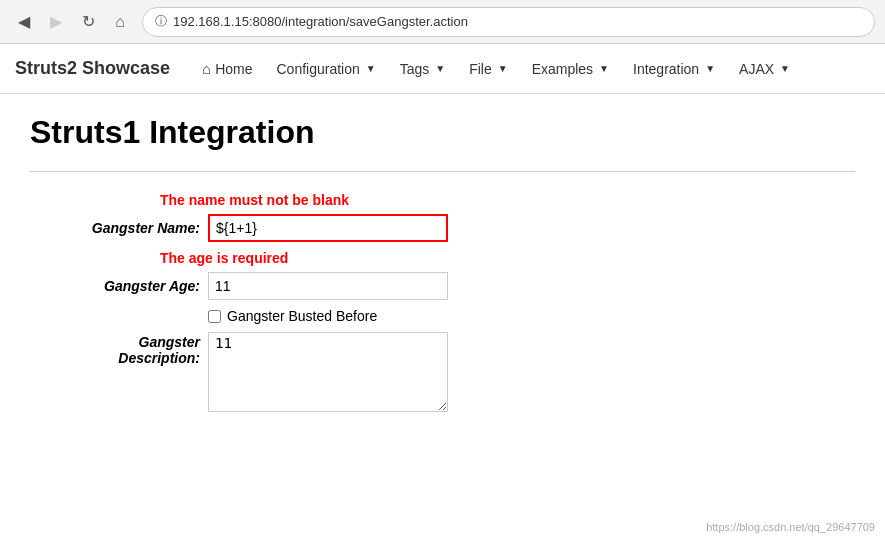 The width and height of the screenshot is (885, 543). What do you see at coordinates (562, 69) in the screenshot?
I see `nav-label-examples: Examples` at bounding box center [562, 69].